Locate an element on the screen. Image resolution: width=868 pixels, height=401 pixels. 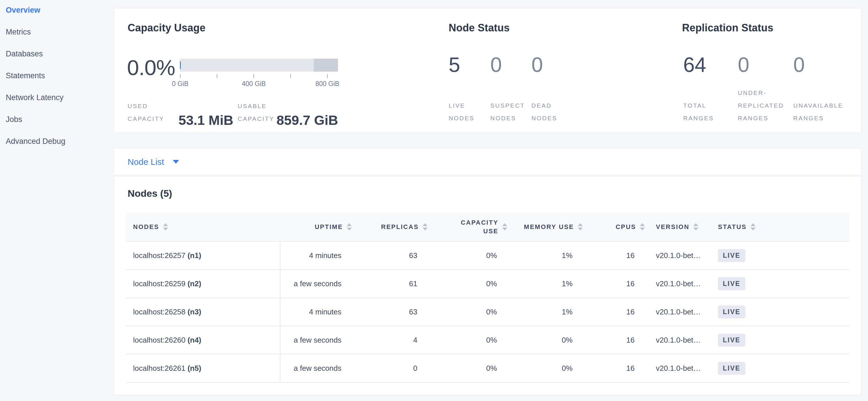
replicas-cell: 4 is located at coordinates (391, 340).